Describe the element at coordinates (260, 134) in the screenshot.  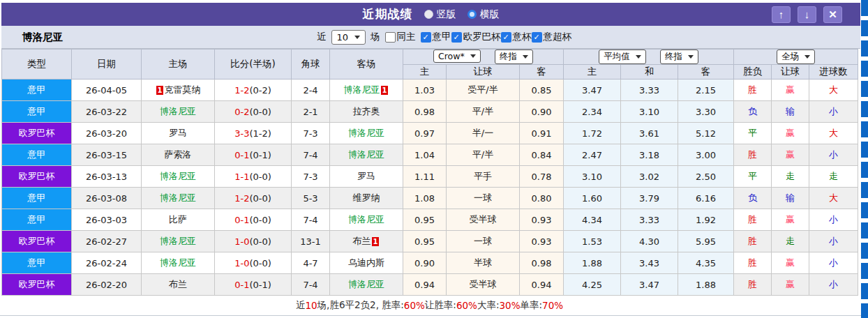
I see `halftime-score: (1-2)` at that location.